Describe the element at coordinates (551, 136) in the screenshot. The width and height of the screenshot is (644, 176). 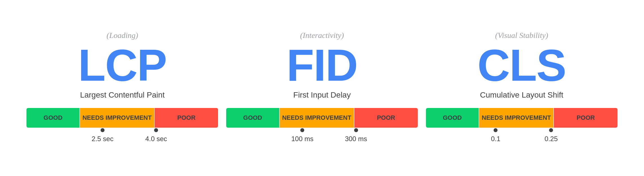
I see `marker-2-cls: 0.25` at that location.